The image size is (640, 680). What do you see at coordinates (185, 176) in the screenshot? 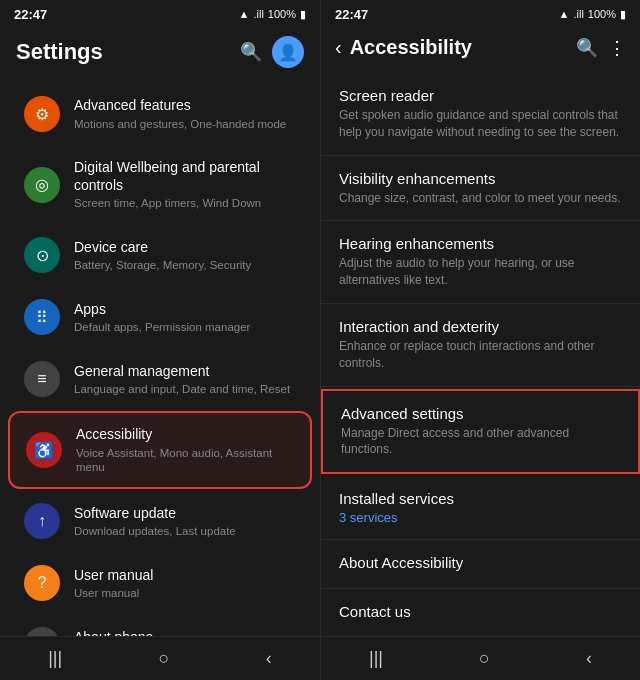
I see `digital-wellbeing-title: Digital Wellbeing and parental controls` at bounding box center [185, 176].